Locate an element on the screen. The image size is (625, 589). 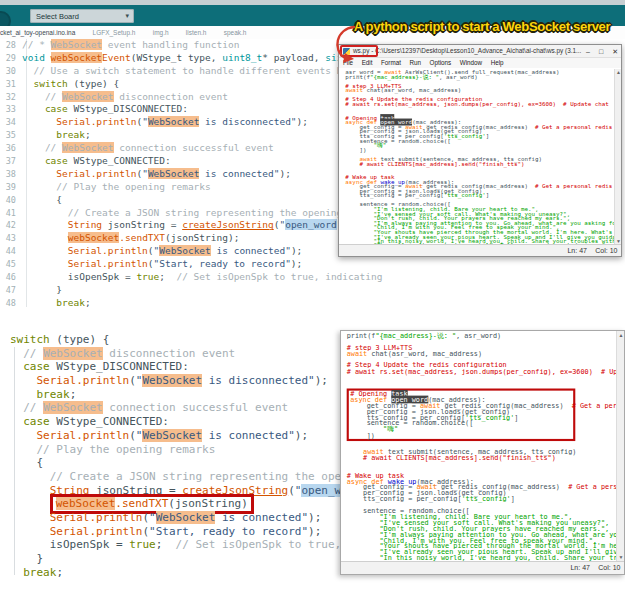
menu-item: Options is located at coordinates (441, 62).